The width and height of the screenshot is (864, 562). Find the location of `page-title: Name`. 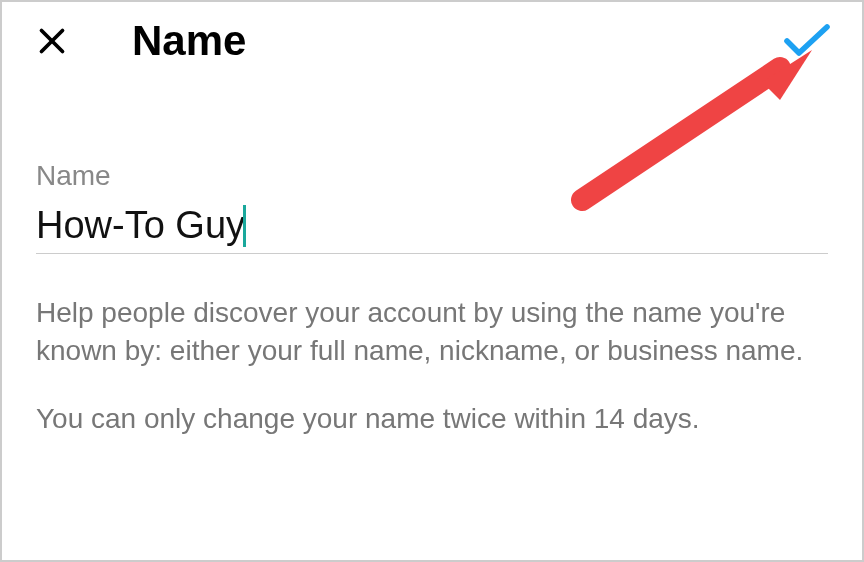

page-title: Name is located at coordinates (189, 41).